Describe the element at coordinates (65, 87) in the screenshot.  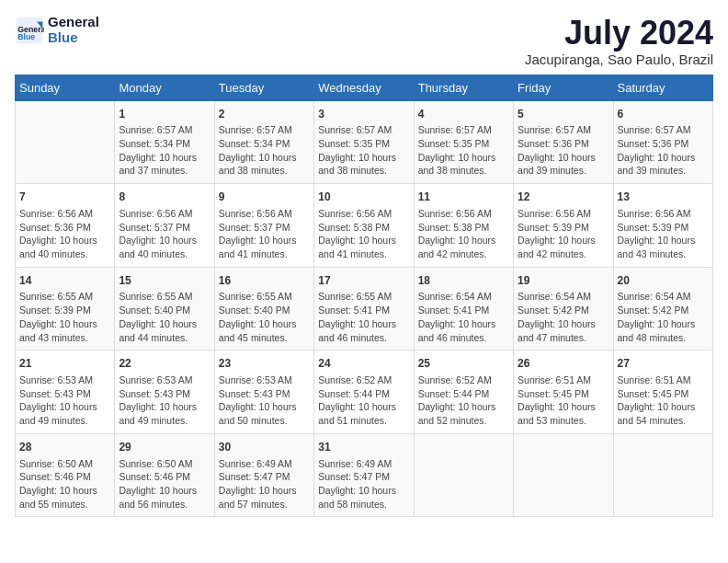
I see `col-header-sunday: Sunday` at that location.